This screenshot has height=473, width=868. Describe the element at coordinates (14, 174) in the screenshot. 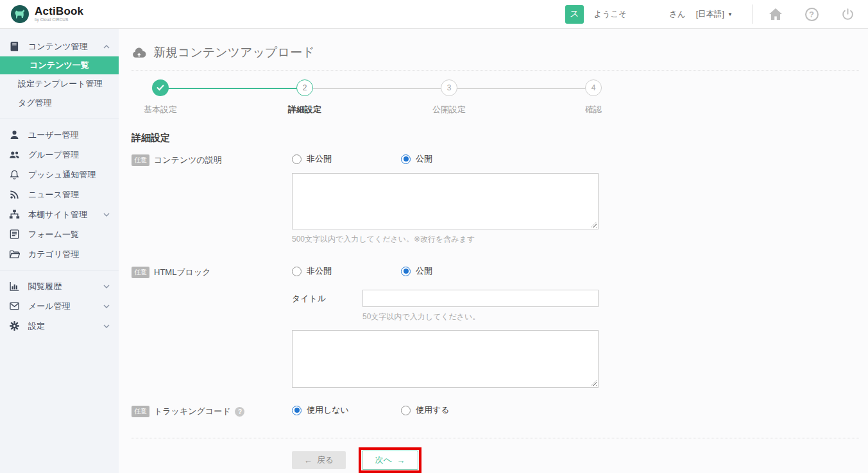

I see `bell-icon` at that location.